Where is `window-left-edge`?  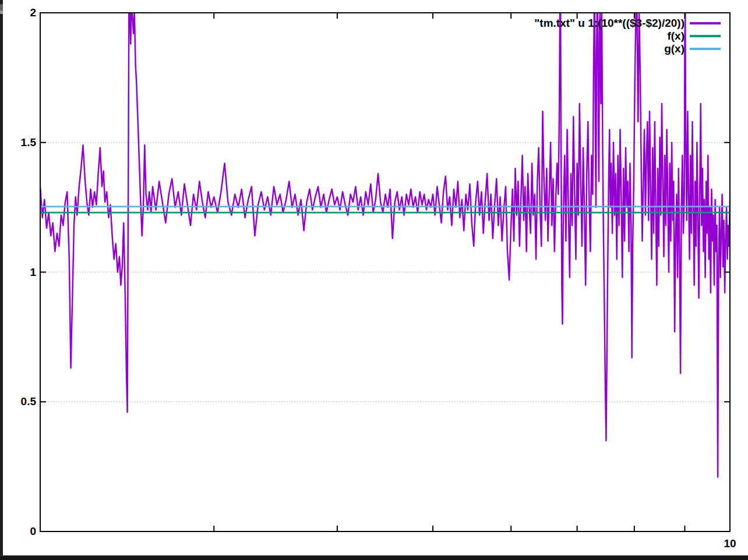
window-left-edge is located at coordinates (1, 280).